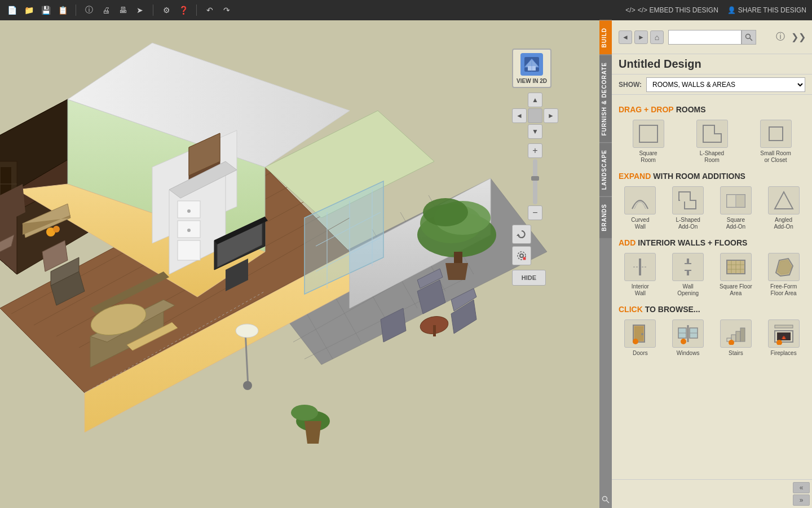 The image size is (812, 508). I want to click on bottom-buttons: « », so click(712, 493).